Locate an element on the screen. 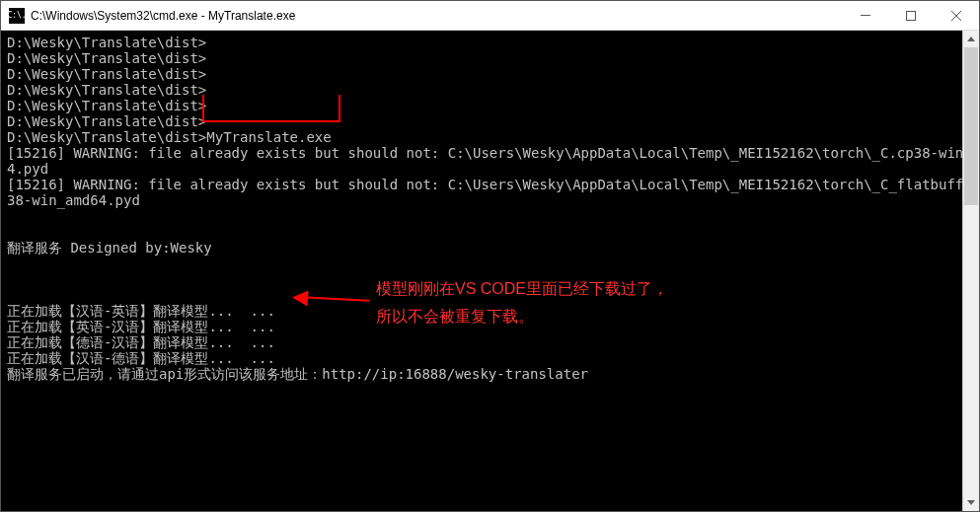 The height and width of the screenshot is (512, 980). terminal-line: 4.pyd is located at coordinates (28, 169).